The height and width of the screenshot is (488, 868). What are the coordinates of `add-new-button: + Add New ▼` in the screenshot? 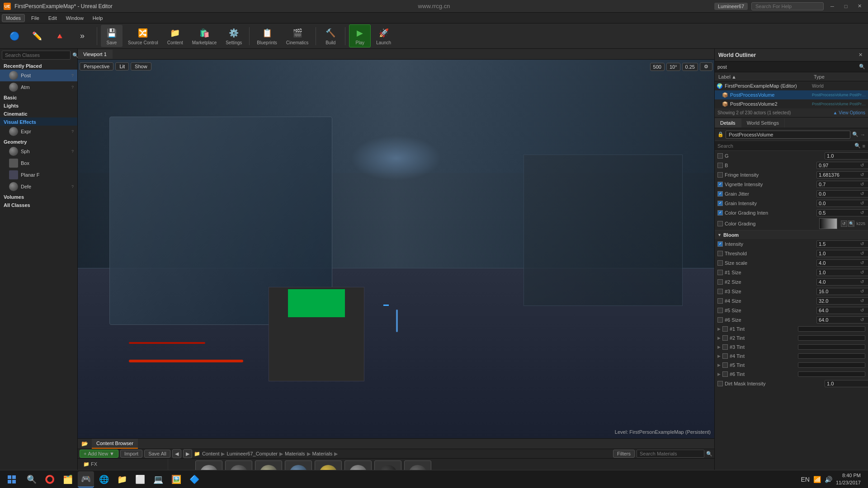 It's located at (99, 454).